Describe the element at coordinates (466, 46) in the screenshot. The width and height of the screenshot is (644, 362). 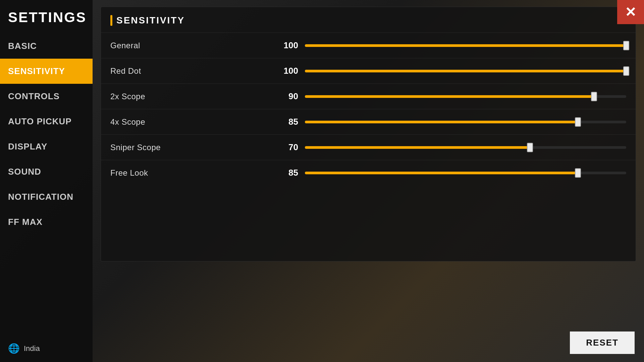
I see `slider-fill-general` at that location.